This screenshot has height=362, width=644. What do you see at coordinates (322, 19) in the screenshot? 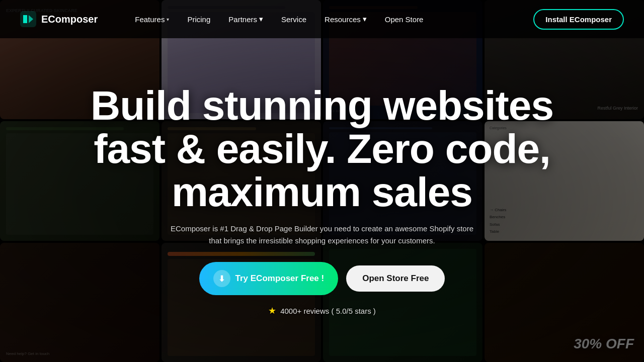
I see `navbar: EComposer Features ▾ Pricing Partners ▾ …` at bounding box center [322, 19].